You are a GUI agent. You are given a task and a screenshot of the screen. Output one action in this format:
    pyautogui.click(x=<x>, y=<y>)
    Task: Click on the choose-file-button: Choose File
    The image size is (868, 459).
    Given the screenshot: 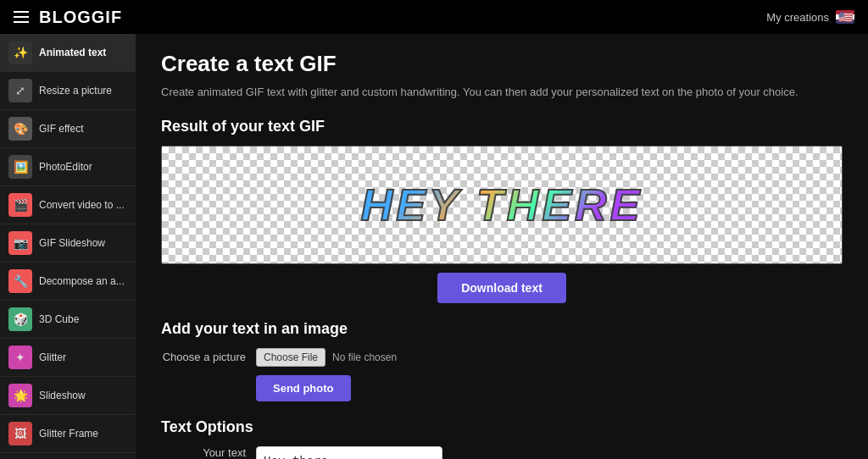 What is the action you would take?
    pyautogui.click(x=291, y=357)
    